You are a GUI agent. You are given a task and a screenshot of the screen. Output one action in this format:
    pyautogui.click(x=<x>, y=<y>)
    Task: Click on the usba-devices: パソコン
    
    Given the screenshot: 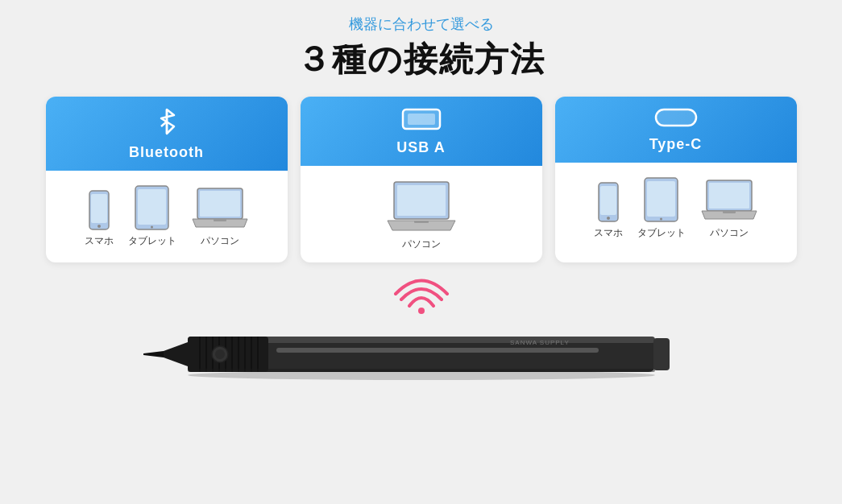 What is the action you would take?
    pyautogui.click(x=421, y=216)
    